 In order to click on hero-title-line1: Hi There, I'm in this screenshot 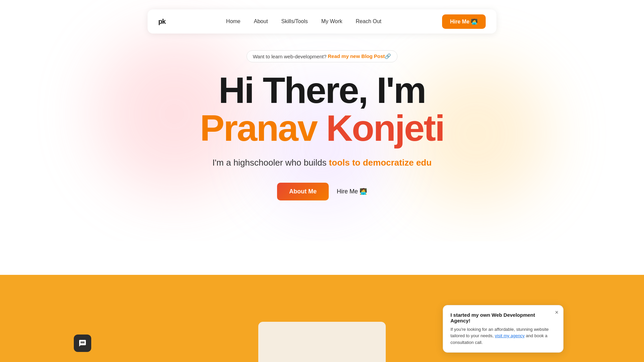, I will do `click(322, 90)`.